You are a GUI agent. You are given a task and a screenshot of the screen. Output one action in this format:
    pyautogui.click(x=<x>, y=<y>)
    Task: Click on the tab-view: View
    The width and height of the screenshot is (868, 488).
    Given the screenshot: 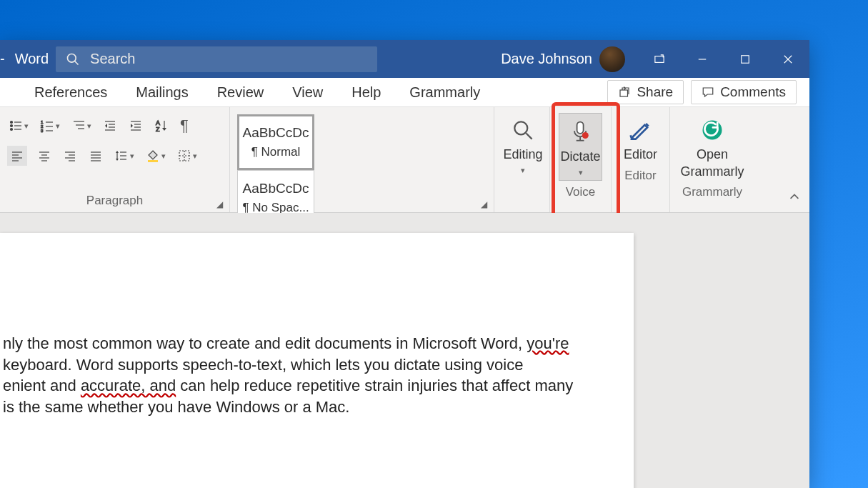 What is the action you would take?
    pyautogui.click(x=307, y=92)
    